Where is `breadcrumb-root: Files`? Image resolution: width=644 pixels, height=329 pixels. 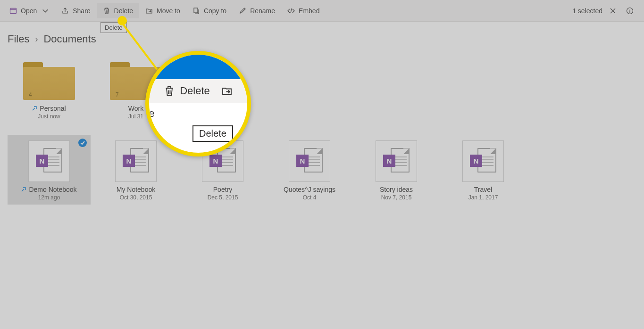
breadcrumb-root: Files is located at coordinates (18, 39).